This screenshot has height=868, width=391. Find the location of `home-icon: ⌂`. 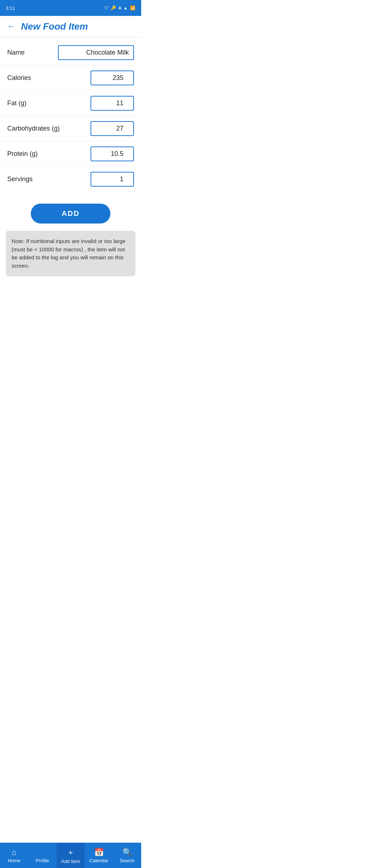

home-icon: ⌂ is located at coordinates (14, 852).